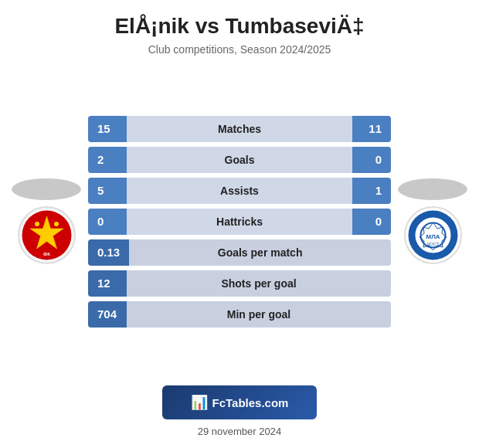 This screenshot has width=479, height=448. What do you see at coordinates (240, 26) in the screenshot?
I see `page-title: ElÅ¡nik vs TumbaseviÄ‡` at bounding box center [240, 26].